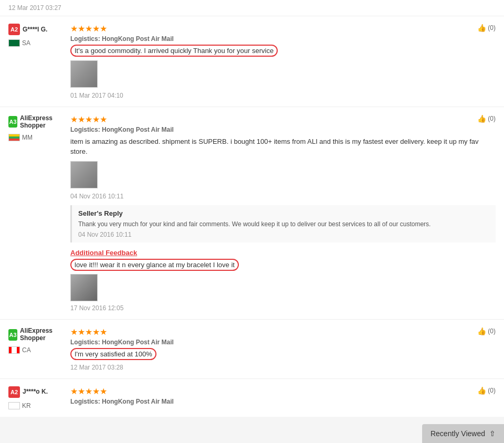  I want to click on highlighted-review-text: I'm very satisfied at 100%, so click(113, 354).